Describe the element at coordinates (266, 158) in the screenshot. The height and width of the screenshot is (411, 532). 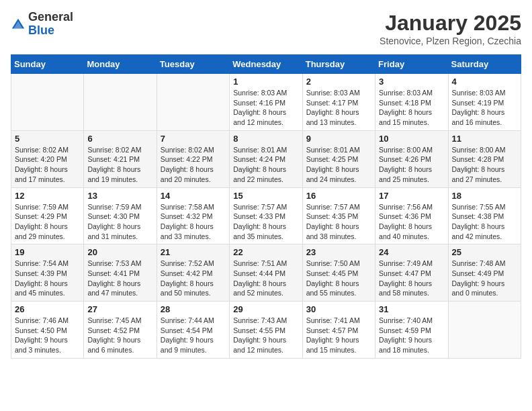
I see `calendar-day-cell: 8Sunrise: 8:01 AM Sunset: 4:24 PM Daylig…` at that location.